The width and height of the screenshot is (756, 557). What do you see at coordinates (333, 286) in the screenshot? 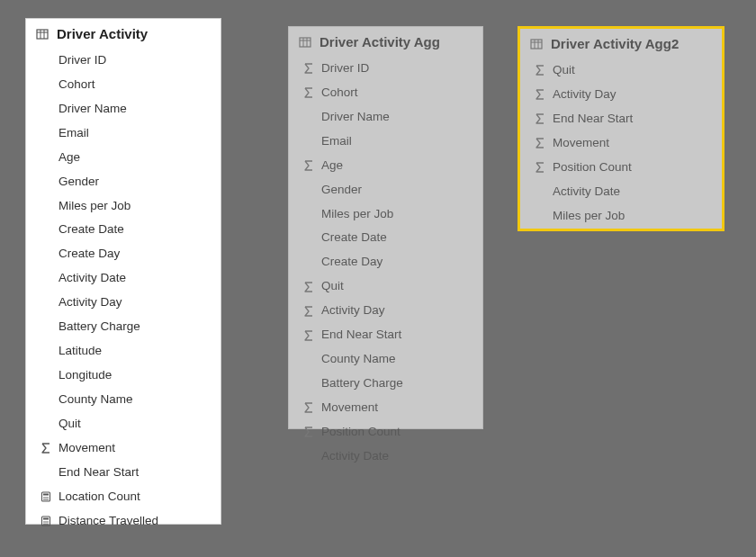
I see `field-label: Quit` at bounding box center [333, 286].